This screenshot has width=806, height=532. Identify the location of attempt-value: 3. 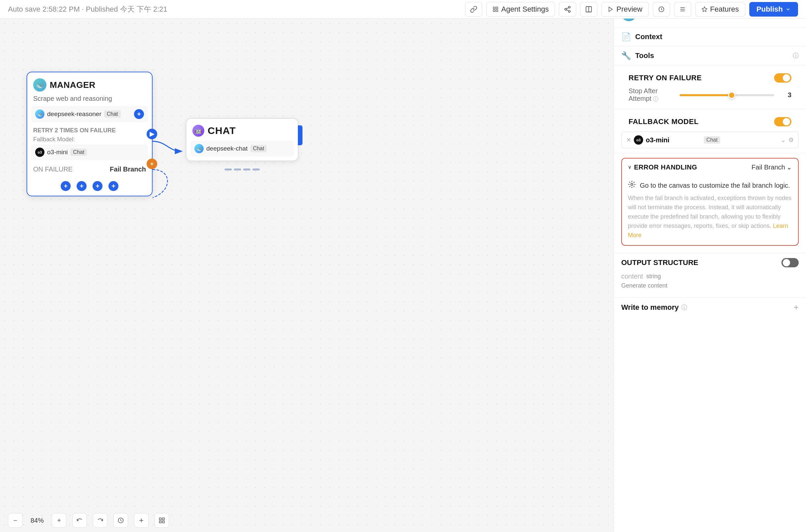
(785, 95).